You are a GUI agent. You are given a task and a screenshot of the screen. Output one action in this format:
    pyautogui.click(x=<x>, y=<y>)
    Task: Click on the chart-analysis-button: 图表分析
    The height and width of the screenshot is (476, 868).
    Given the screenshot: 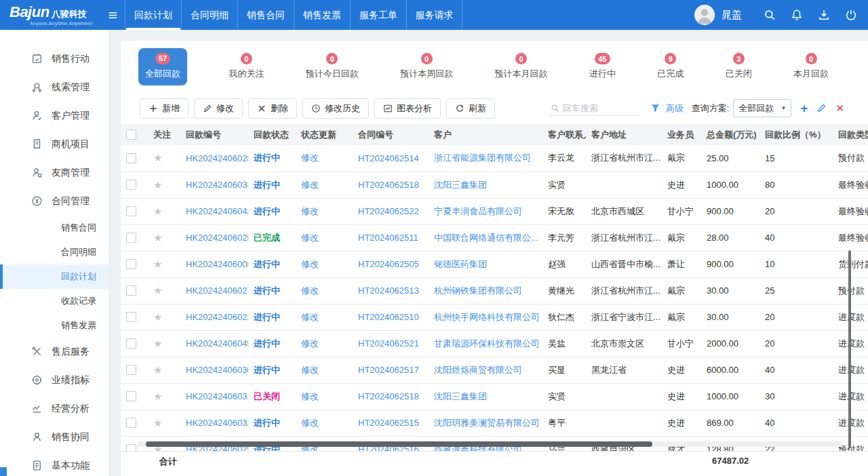 What is the action you would take?
    pyautogui.click(x=408, y=108)
    